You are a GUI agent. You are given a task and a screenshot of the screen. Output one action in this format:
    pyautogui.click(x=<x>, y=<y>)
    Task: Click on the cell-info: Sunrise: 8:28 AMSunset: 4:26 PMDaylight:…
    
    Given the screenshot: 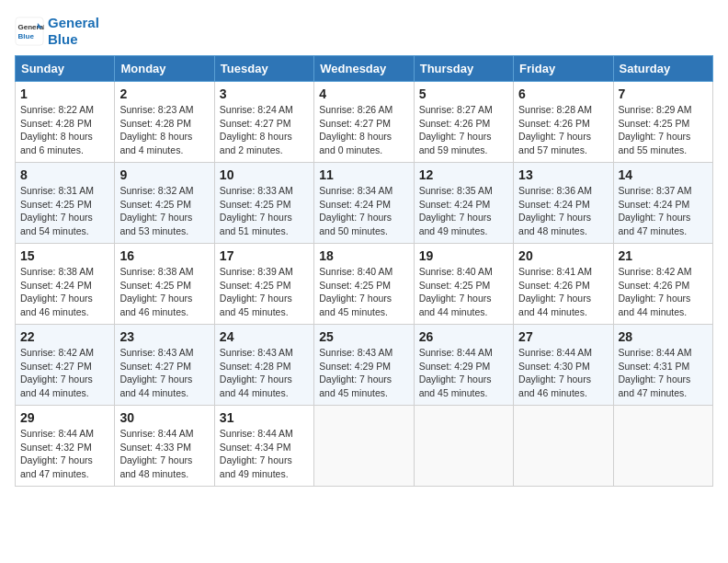 What is the action you would take?
    pyautogui.click(x=563, y=131)
    